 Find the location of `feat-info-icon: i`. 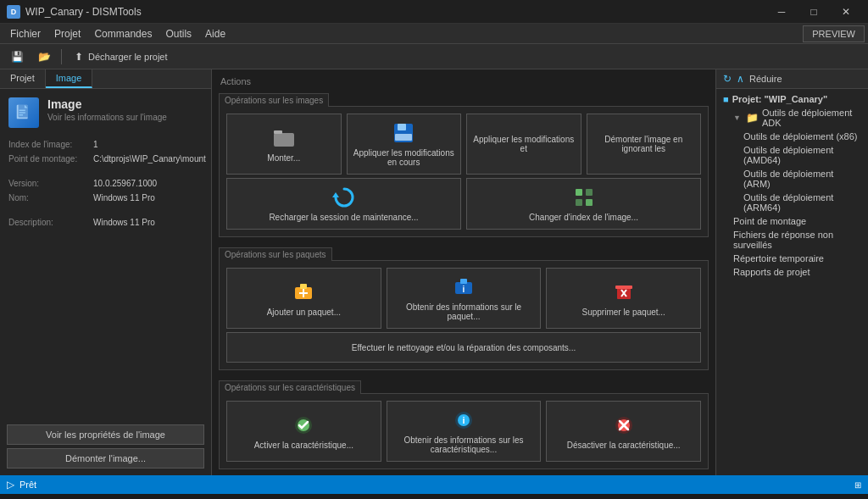

feat-info-icon: i is located at coordinates (464, 420).